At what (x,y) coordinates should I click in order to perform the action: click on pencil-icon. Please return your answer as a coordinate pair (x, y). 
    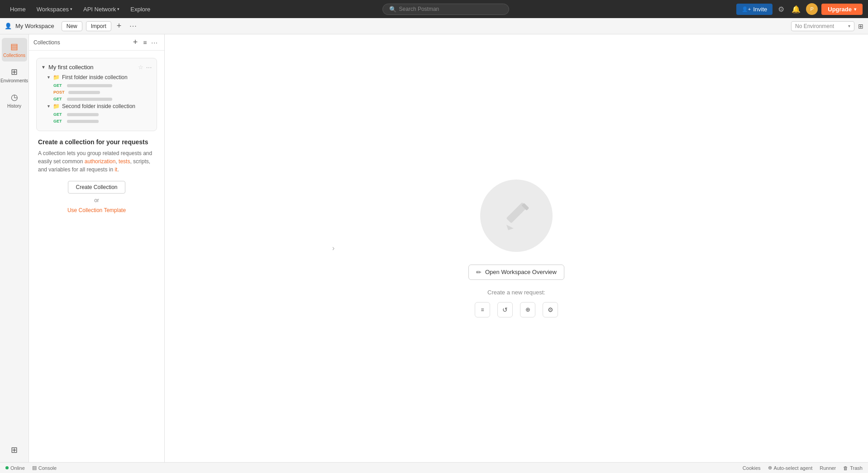
    Looking at the image, I should click on (516, 216).